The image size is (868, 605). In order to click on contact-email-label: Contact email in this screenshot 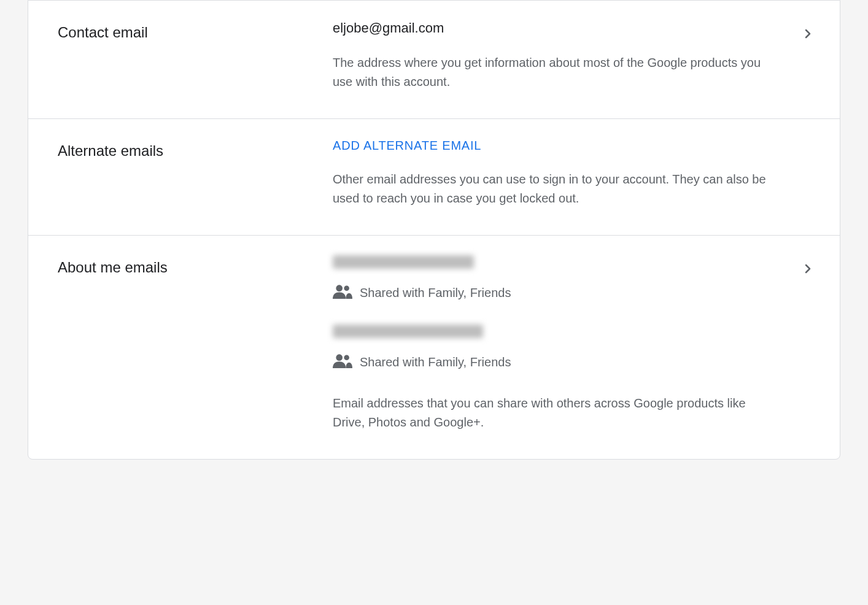, I will do `click(195, 56)`.